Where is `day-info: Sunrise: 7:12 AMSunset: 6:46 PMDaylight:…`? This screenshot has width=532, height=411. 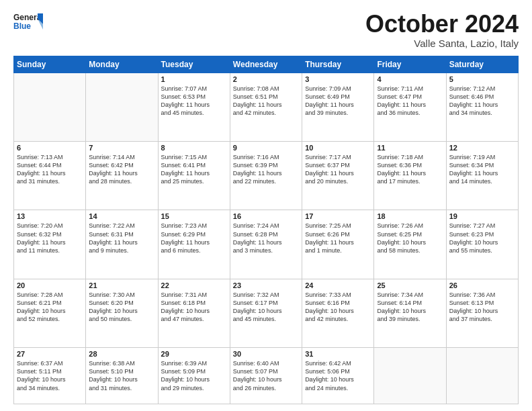
day-info: Sunrise: 7:12 AMSunset: 6:46 PMDaylight:… is located at coordinates (482, 101).